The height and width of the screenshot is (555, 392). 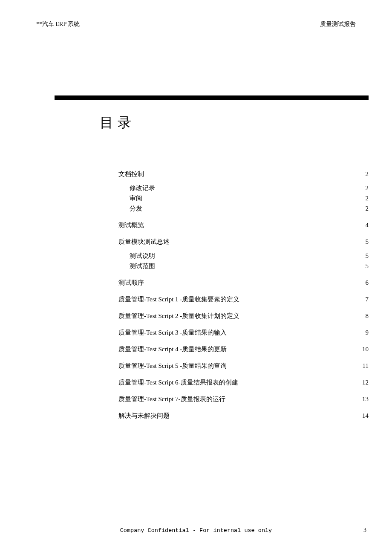 I want to click on toc-entry-label: 质量管理-Test Script 5 -质量结果的查询, so click(x=173, y=366).